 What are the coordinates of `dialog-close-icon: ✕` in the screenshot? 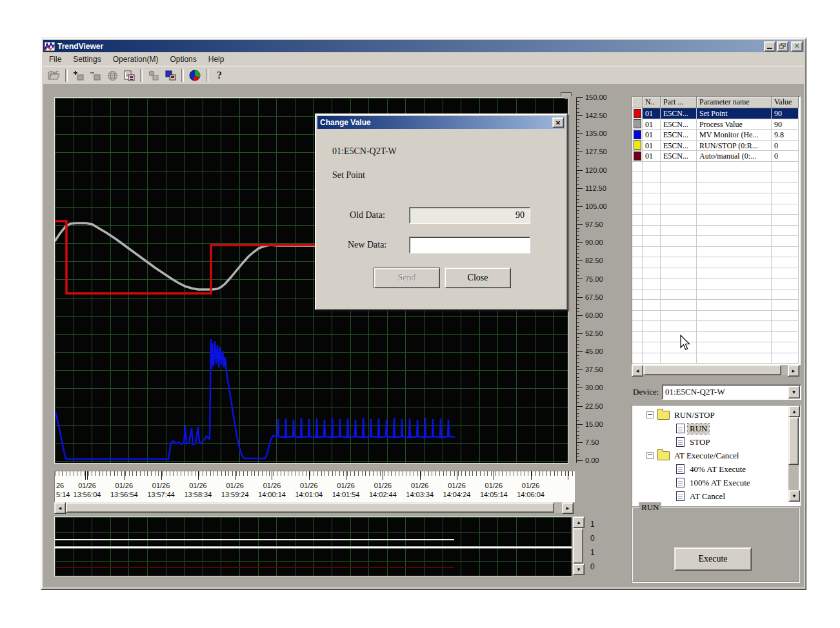 It's located at (558, 123).